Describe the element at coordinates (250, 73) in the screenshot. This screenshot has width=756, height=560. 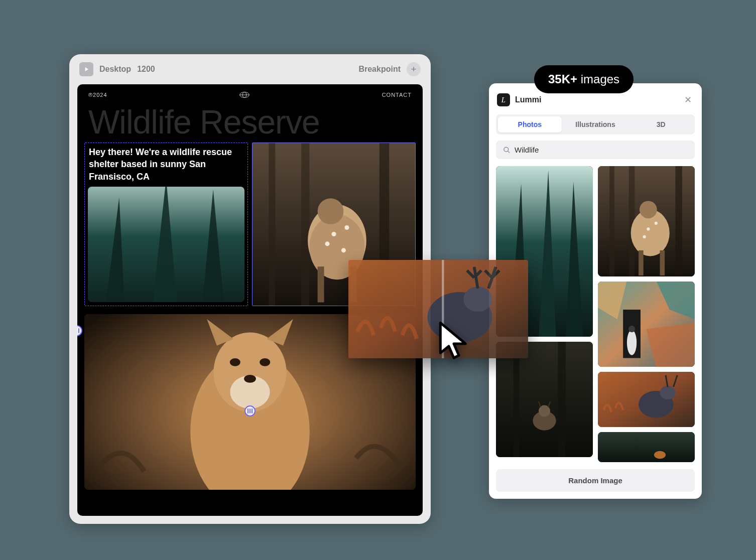
I see `canvas-toolbar: Desktop 1200 Breakpoint +` at that location.